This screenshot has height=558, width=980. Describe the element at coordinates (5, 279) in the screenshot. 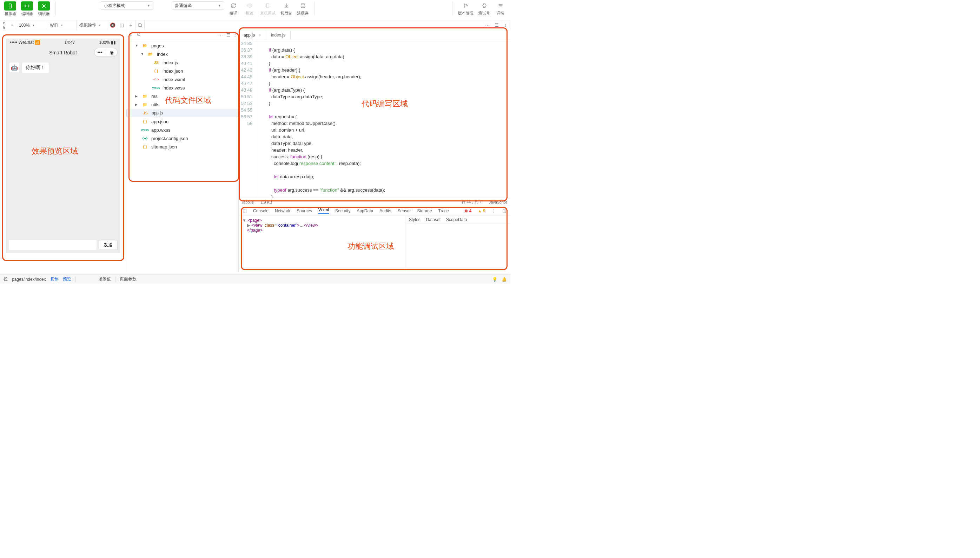

I see `path-prefix: 径` at that location.